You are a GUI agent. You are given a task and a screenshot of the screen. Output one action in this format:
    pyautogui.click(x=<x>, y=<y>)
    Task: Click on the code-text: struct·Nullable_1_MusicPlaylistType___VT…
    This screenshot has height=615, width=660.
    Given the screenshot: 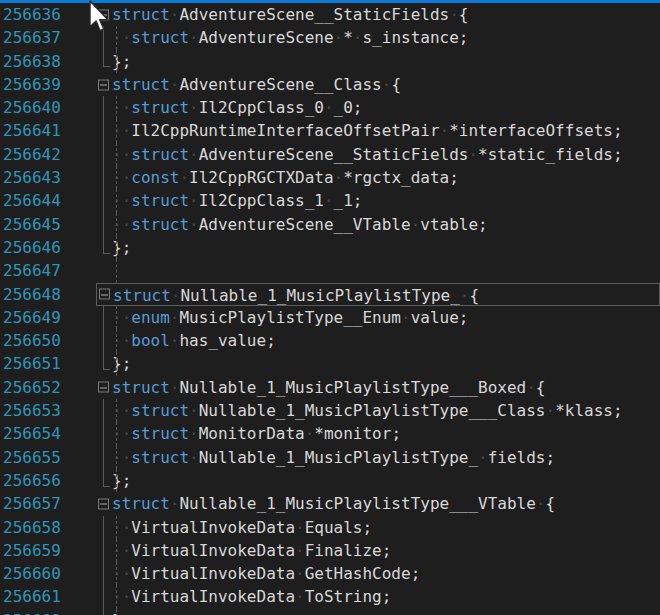 What is the action you would take?
    pyautogui.click(x=386, y=504)
    